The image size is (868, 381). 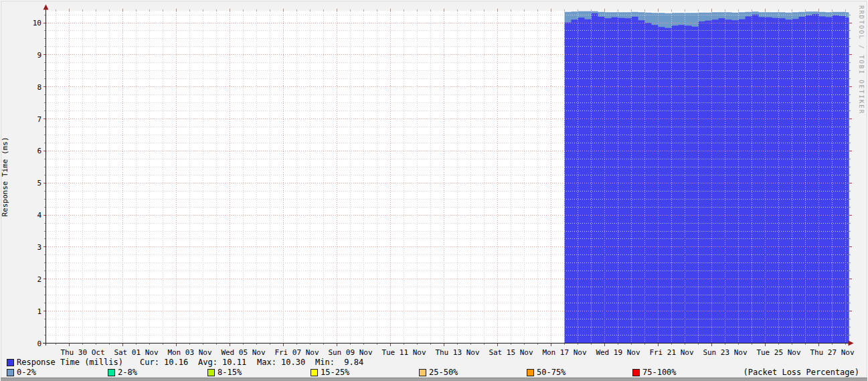 What do you see at coordinates (833, 352) in the screenshot?
I see `x-tick-label: Thu 27 Nov` at bounding box center [833, 352].